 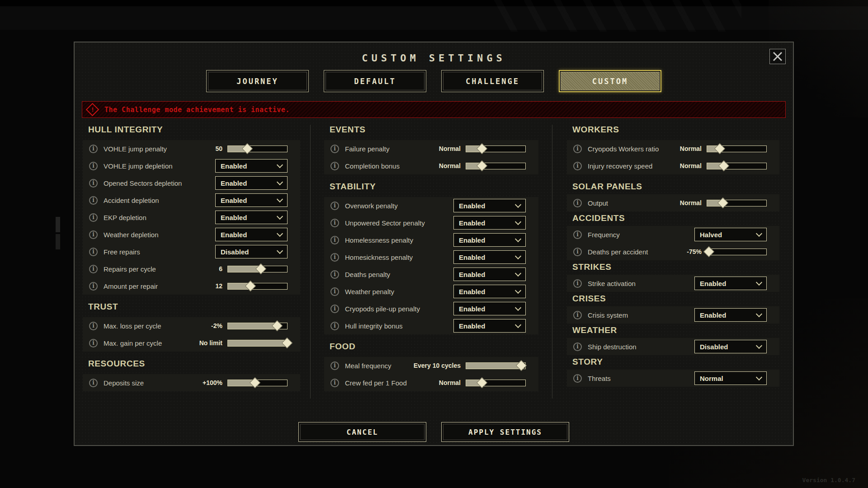 What do you see at coordinates (258, 269) in the screenshot?
I see `slider-repairs-per-cycle` at bounding box center [258, 269].